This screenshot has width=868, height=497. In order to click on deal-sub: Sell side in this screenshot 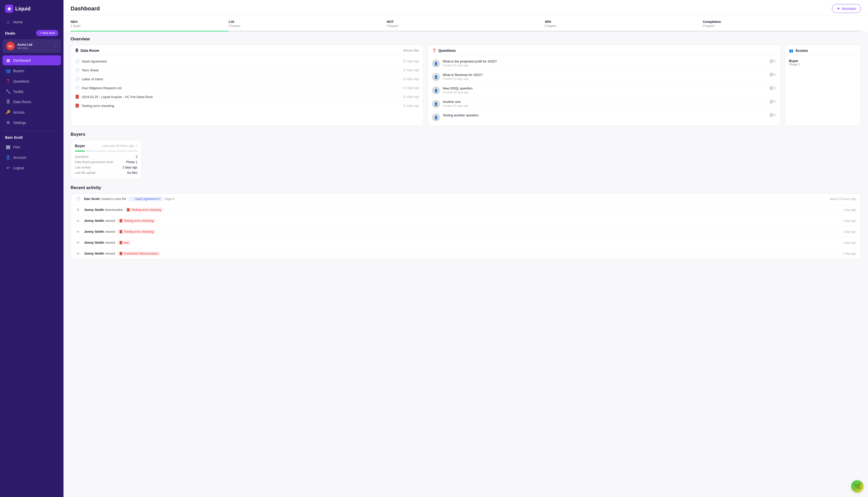, I will do `click(35, 48)`.